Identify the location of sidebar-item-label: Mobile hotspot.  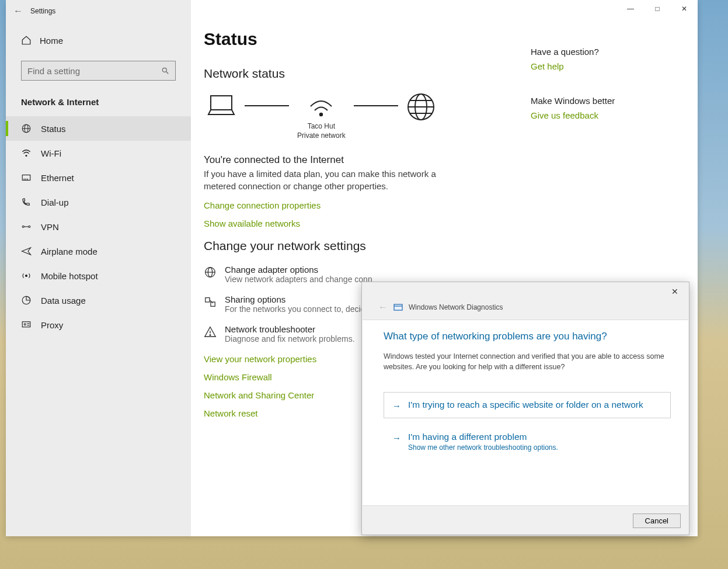
(69, 276).